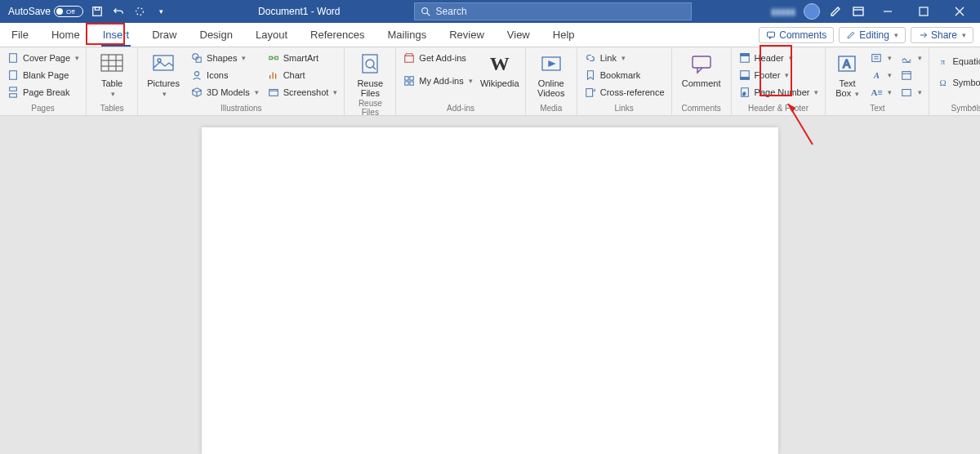 The width and height of the screenshot is (980, 454). I want to click on comments-button: Comments, so click(796, 35).